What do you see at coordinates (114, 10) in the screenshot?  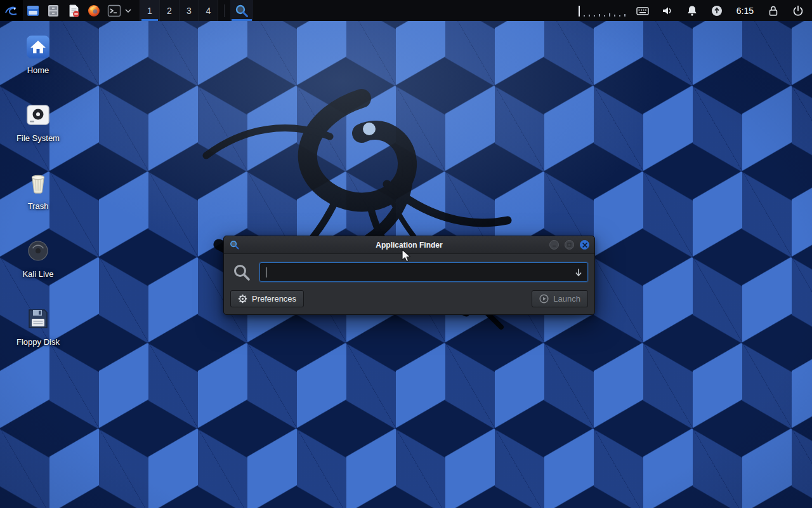 I see `terminal-launcher` at bounding box center [114, 10].